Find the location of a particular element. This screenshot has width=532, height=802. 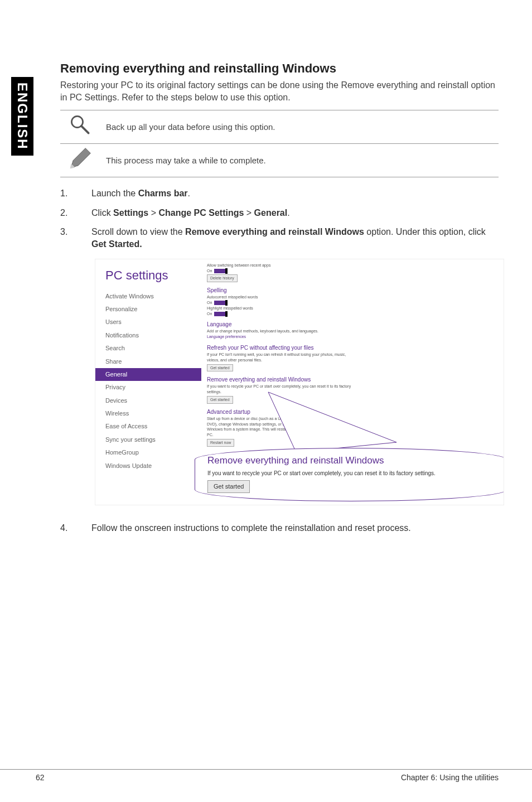

pen-icon is located at coordinates (80, 167).